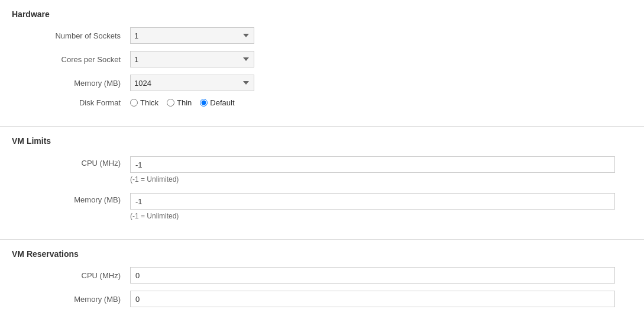  What do you see at coordinates (322, 205) in the screenshot?
I see `memory-limits-row: Memory (MB) (-1 = Unlimited)` at bounding box center [322, 205].